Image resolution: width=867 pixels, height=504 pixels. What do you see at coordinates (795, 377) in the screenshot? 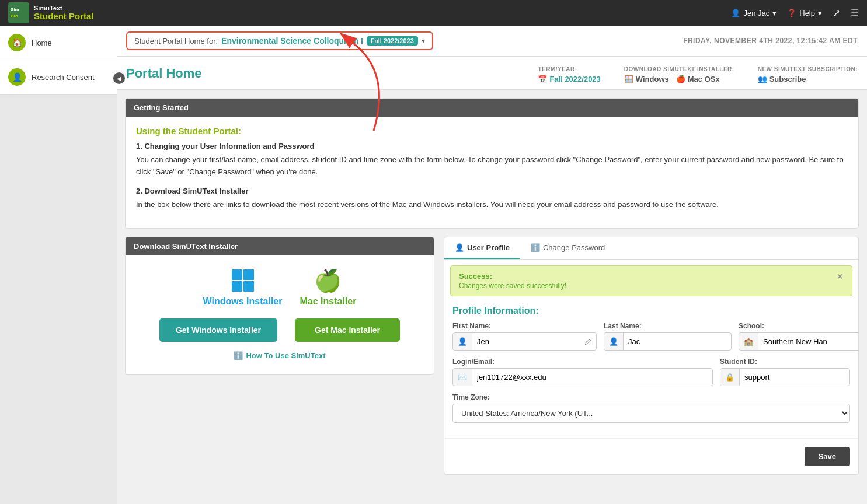
I see `student-id-input` at bounding box center [795, 377].